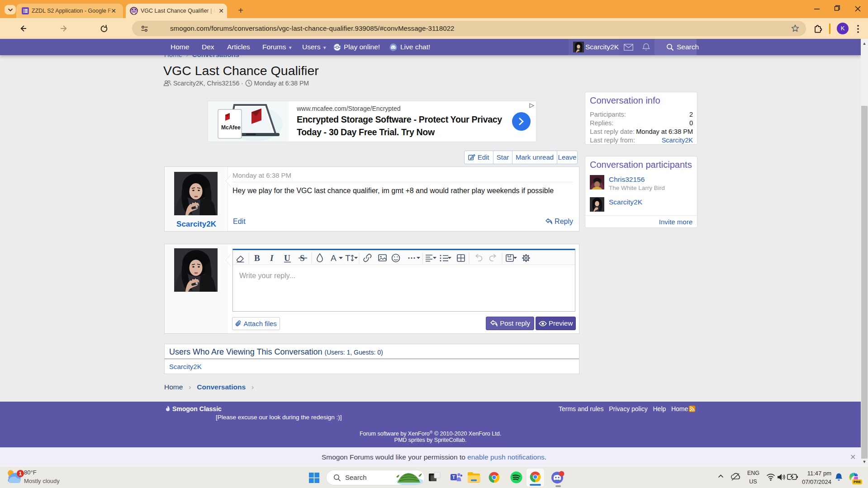 This screenshot has width=868, height=488. What do you see at coordinates (287, 258) in the screenshot?
I see `svg-text: U` at bounding box center [287, 258].